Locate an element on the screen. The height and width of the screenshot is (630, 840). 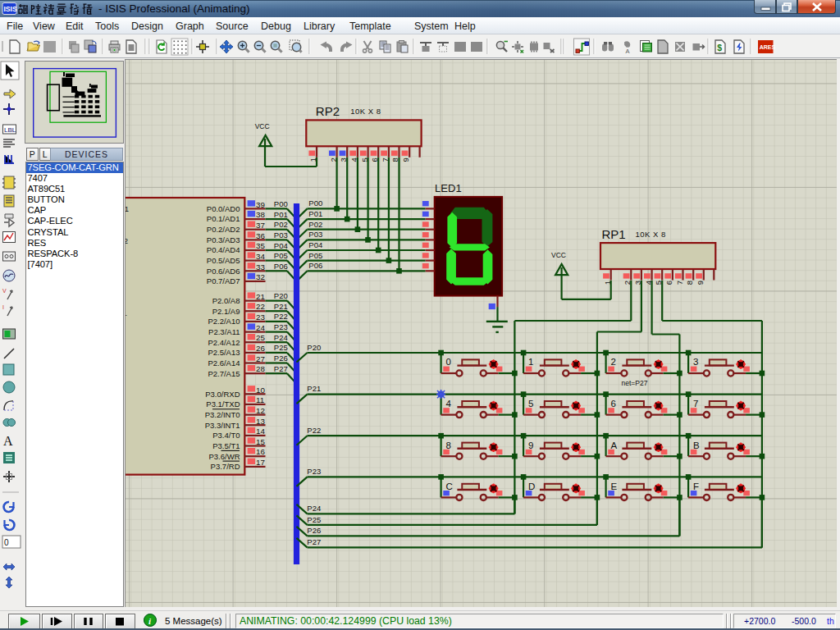
svg-text: 39 is located at coordinates (261, 205).